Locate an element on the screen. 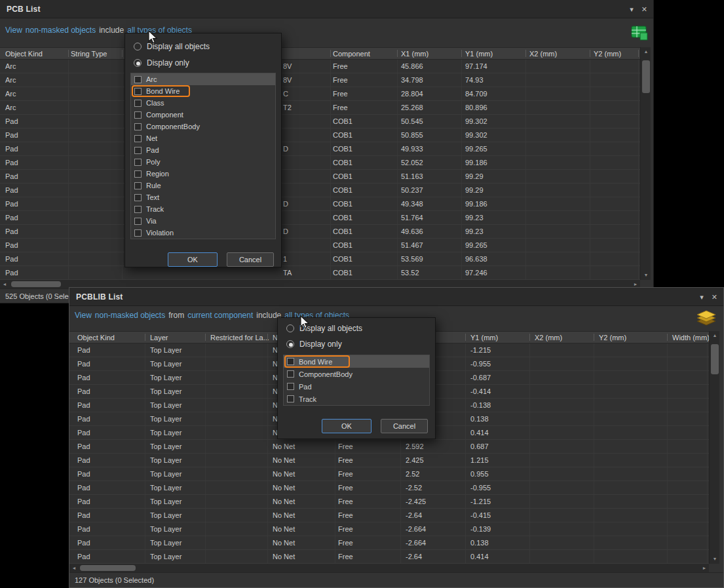 This screenshot has height=588, width=724. radio-display-only: Display only is located at coordinates (161, 63).